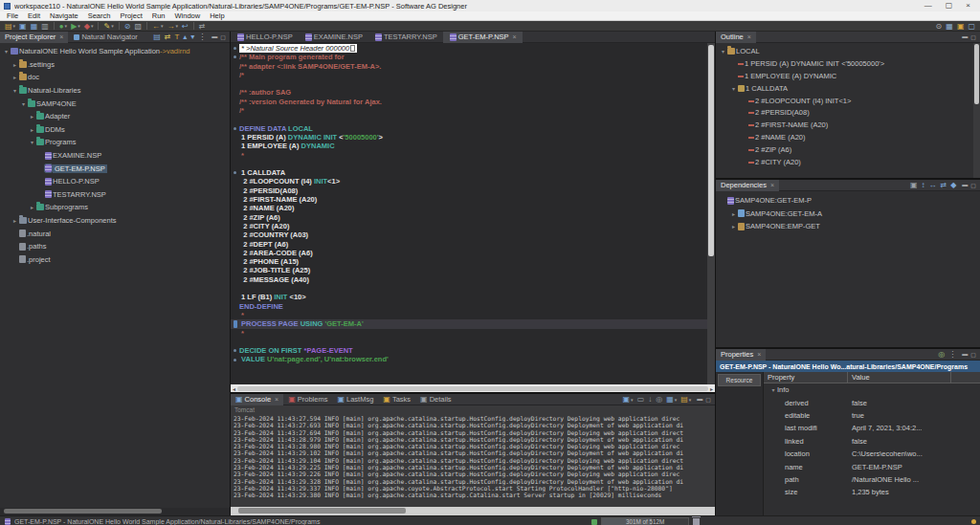  Describe the element at coordinates (34, 27) in the screenshot. I see `save-all-icon: ▦` at that location.